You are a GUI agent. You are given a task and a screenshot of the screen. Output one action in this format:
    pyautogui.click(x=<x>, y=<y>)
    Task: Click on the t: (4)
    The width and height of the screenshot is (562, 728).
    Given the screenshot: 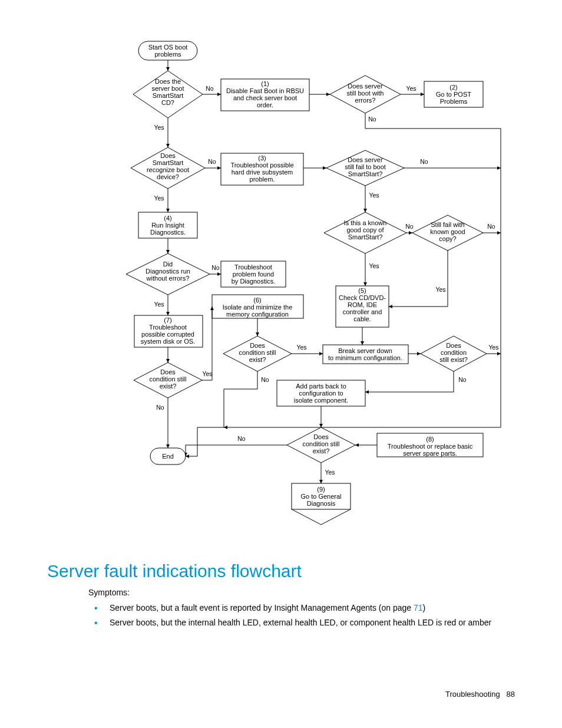 What is the action you would take?
    pyautogui.click(x=167, y=218)
    